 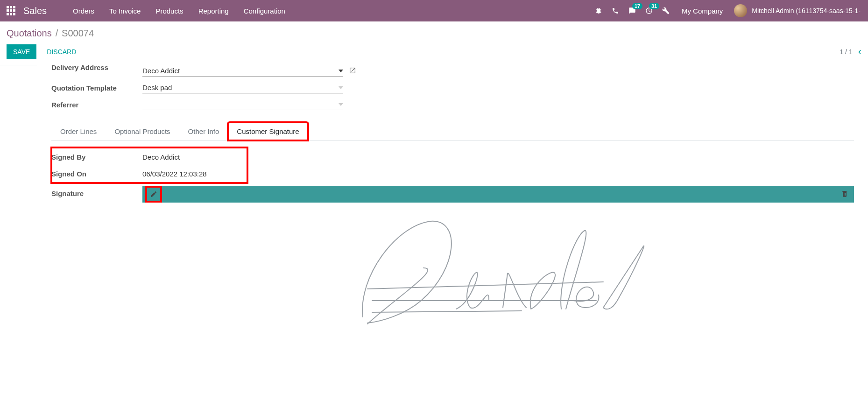 What do you see at coordinates (78, 132) in the screenshot?
I see `tab-order-lines: Order Lines` at bounding box center [78, 132].